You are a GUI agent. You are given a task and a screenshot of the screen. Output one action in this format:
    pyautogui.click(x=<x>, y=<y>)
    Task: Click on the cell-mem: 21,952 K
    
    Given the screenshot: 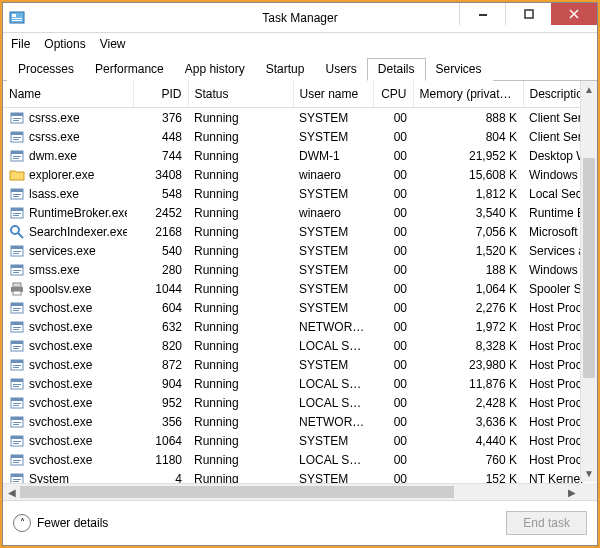 What is the action you would take?
    pyautogui.click(x=468, y=156)
    